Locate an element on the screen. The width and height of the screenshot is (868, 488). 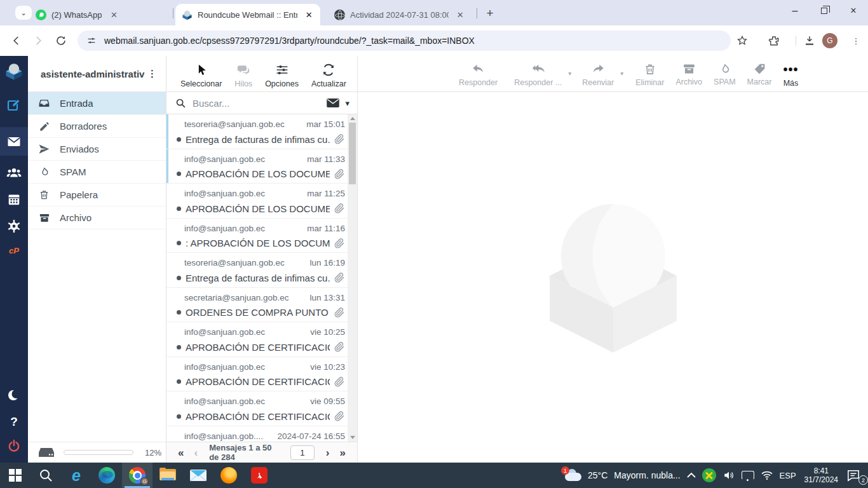
acrobat-button is located at coordinates (259, 475).